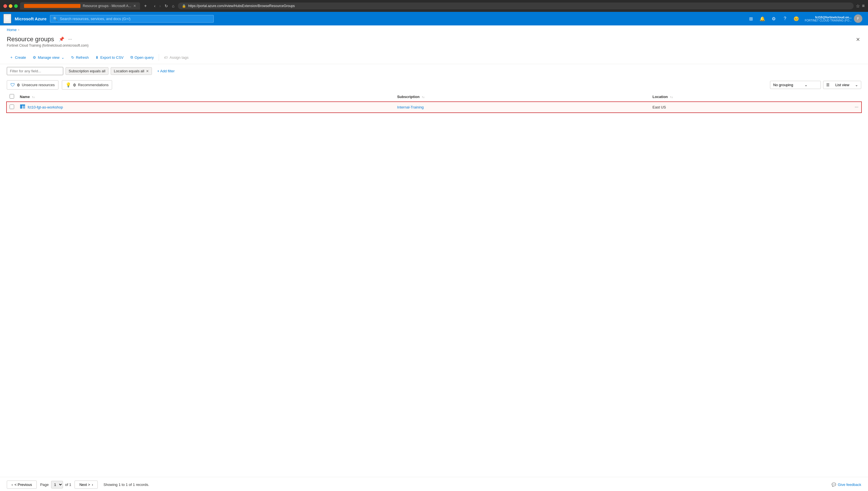 The width and height of the screenshot is (868, 491). Describe the element at coordinates (834, 485) in the screenshot. I see `feedback-icon: 💬` at that location.